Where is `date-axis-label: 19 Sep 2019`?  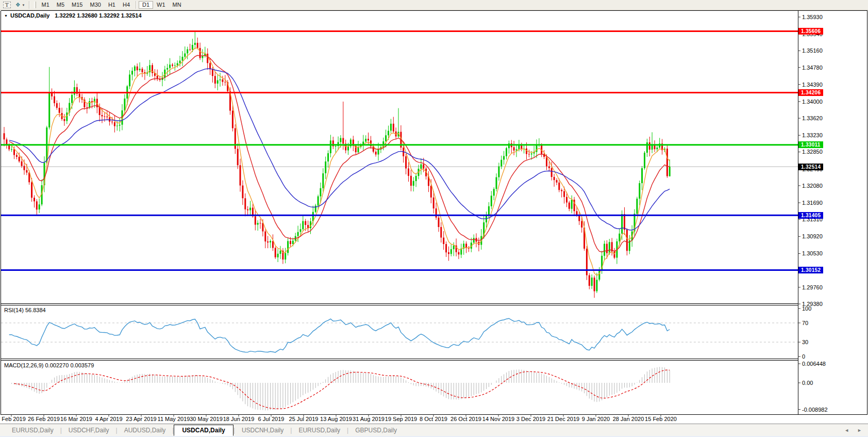 date-axis-label: 19 Sep 2019 is located at coordinates (401, 419).